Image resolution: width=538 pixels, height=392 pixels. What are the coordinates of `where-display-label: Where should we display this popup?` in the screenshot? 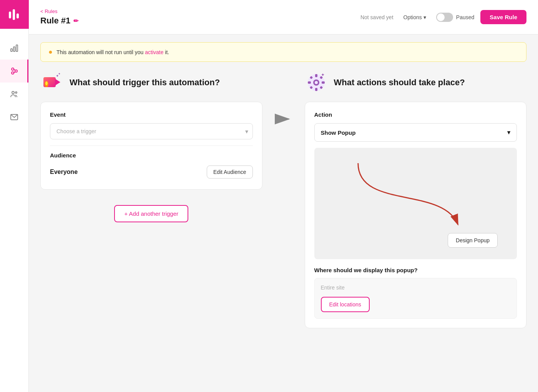 It's located at (416, 270).